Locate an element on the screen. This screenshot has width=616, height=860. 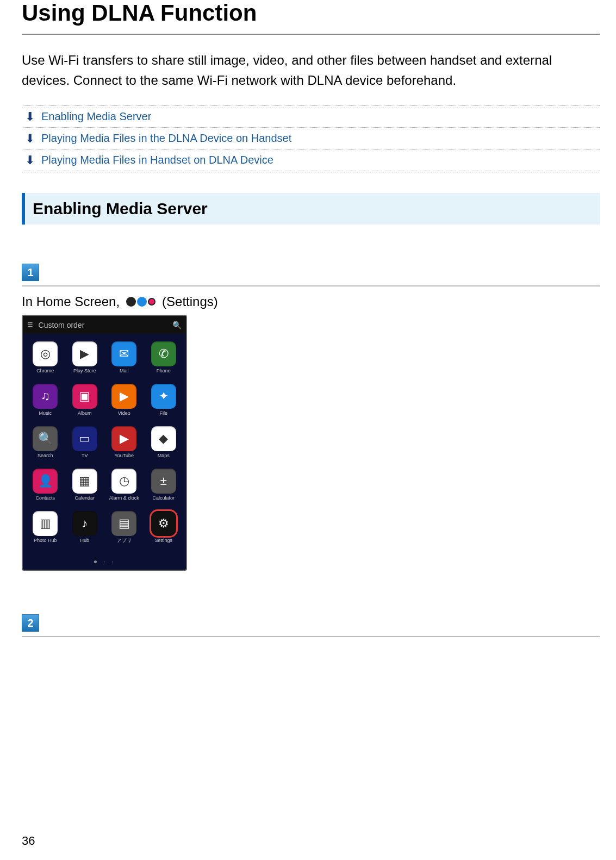
app-label: Album is located at coordinates (85, 416).